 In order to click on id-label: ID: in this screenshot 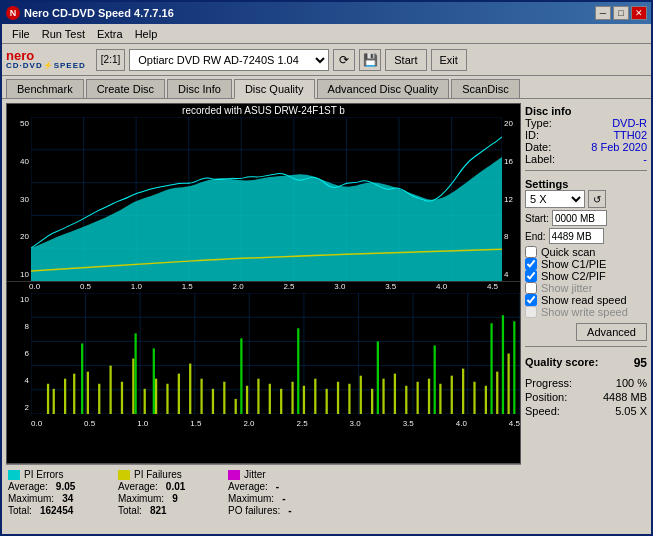, I will do `click(532, 135)`.